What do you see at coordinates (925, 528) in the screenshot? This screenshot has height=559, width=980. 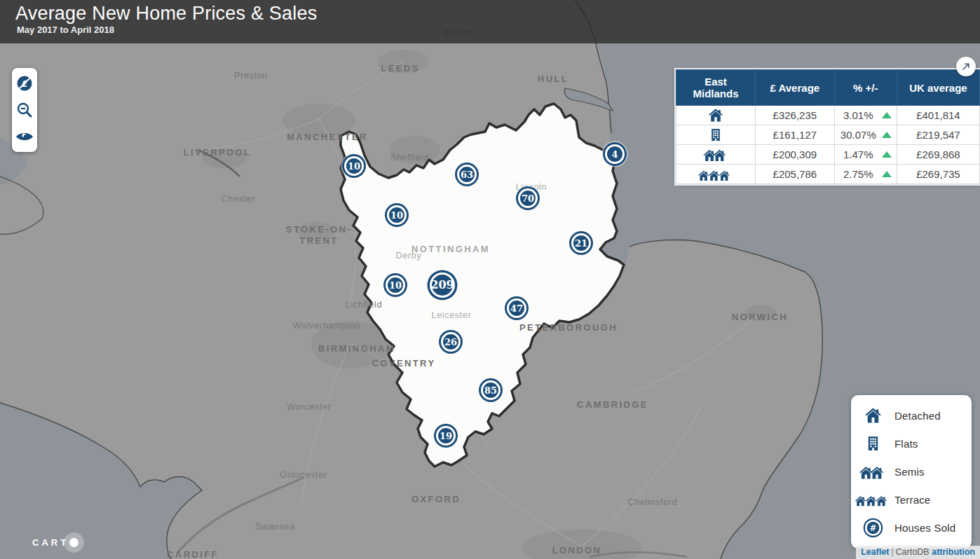 I see `legend-label: Houses Sold` at bounding box center [925, 528].